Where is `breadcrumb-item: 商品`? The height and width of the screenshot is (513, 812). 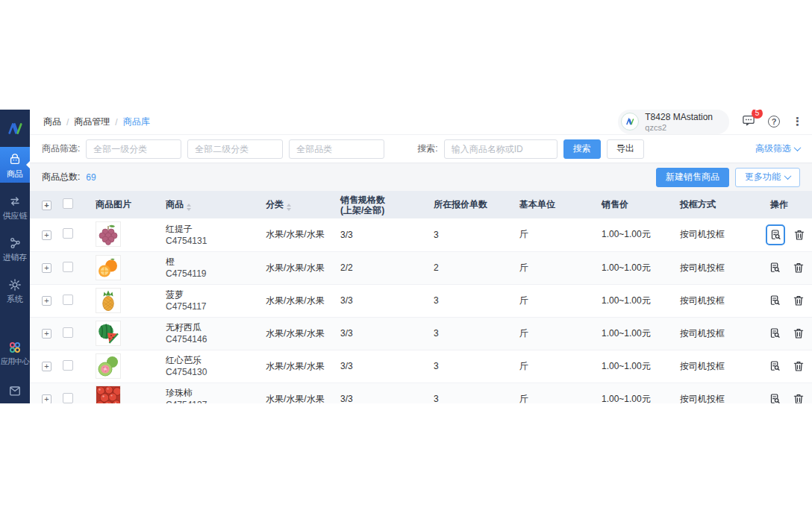
breadcrumb-item: 商品 is located at coordinates (52, 122).